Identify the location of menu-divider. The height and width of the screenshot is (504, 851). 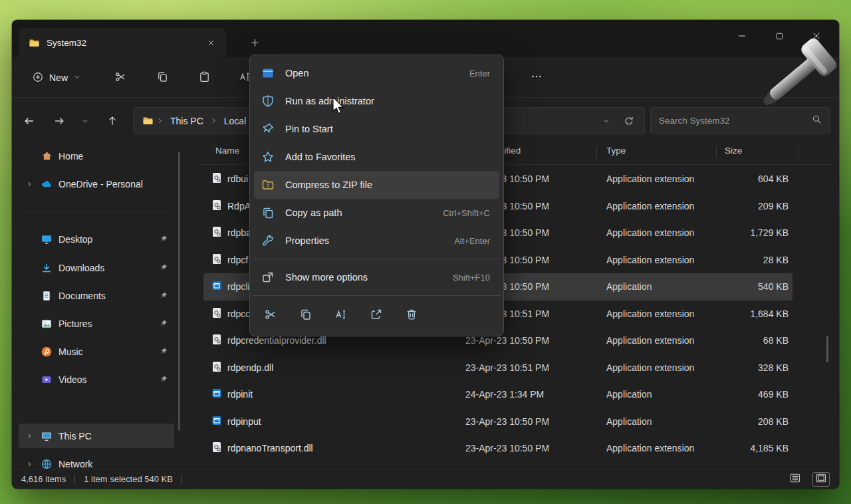
(376, 259).